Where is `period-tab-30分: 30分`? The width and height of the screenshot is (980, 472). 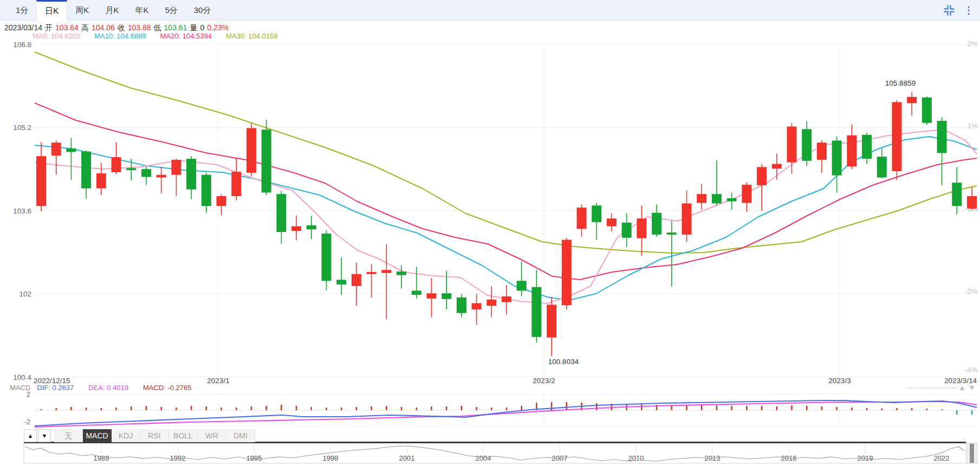 period-tab-30分: 30分 is located at coordinates (203, 10).